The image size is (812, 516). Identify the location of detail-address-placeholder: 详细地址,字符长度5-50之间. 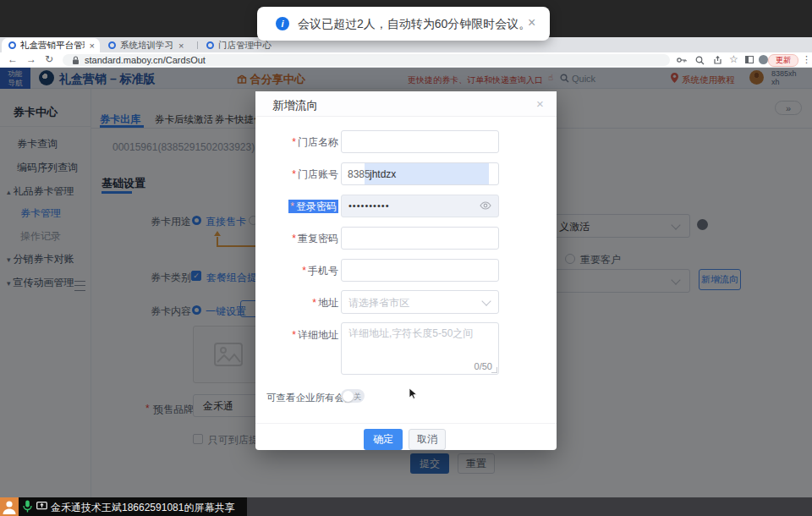
(411, 333).